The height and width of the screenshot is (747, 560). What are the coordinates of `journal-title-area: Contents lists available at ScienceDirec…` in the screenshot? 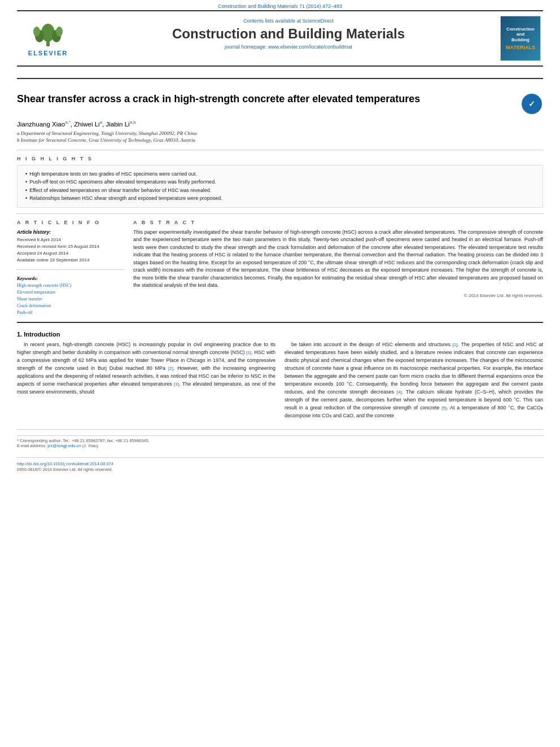 It's located at (288, 38).